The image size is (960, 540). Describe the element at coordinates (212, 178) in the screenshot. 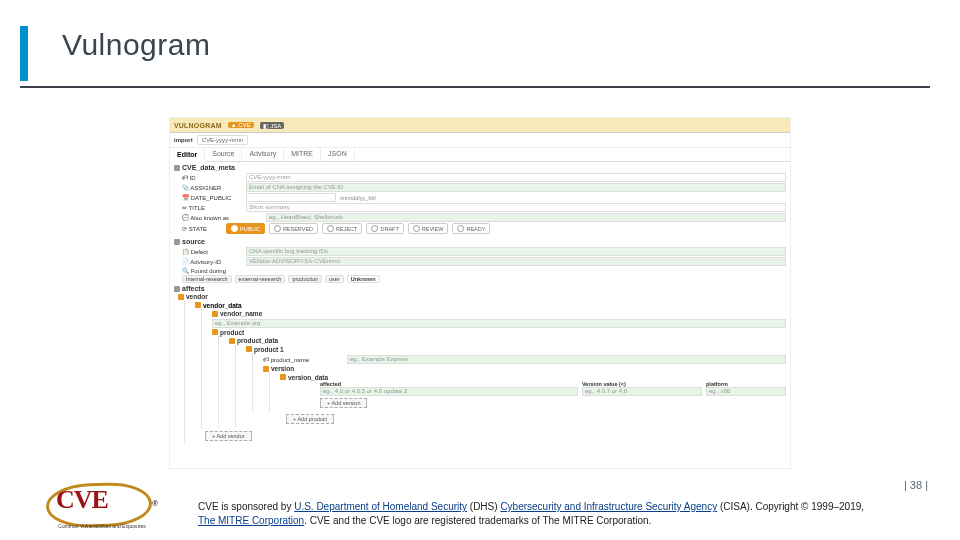

I see `id-label: 🏷 ID` at that location.